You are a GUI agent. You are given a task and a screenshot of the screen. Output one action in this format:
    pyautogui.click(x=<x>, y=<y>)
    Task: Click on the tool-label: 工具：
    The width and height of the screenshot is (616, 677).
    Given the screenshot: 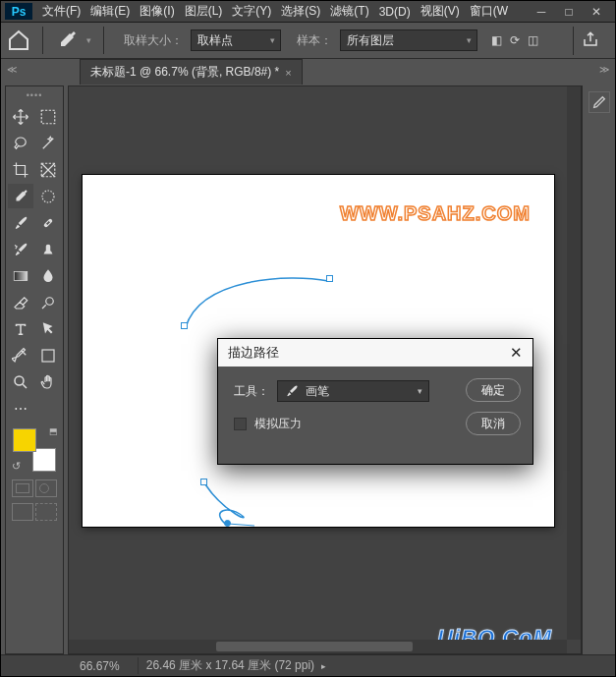 What is the action you would take?
    pyautogui.click(x=252, y=391)
    